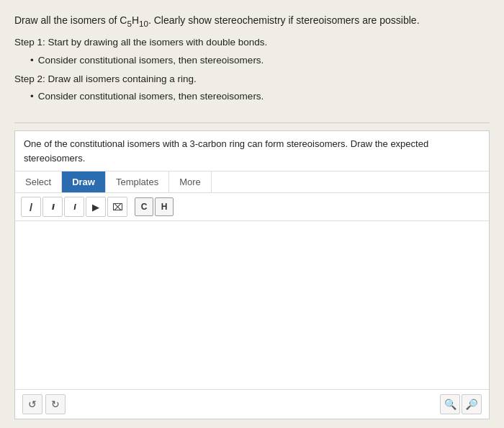 The height and width of the screenshot is (428, 504). Describe the element at coordinates (117, 207) in the screenshot. I see `eraser-tool: ⌧` at that location.